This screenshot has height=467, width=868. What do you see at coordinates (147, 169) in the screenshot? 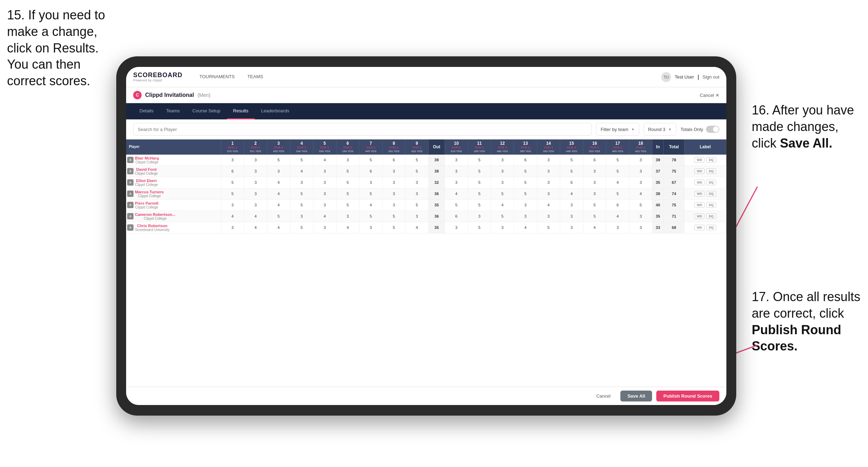
I see `player-name: David Ford` at bounding box center [147, 169].